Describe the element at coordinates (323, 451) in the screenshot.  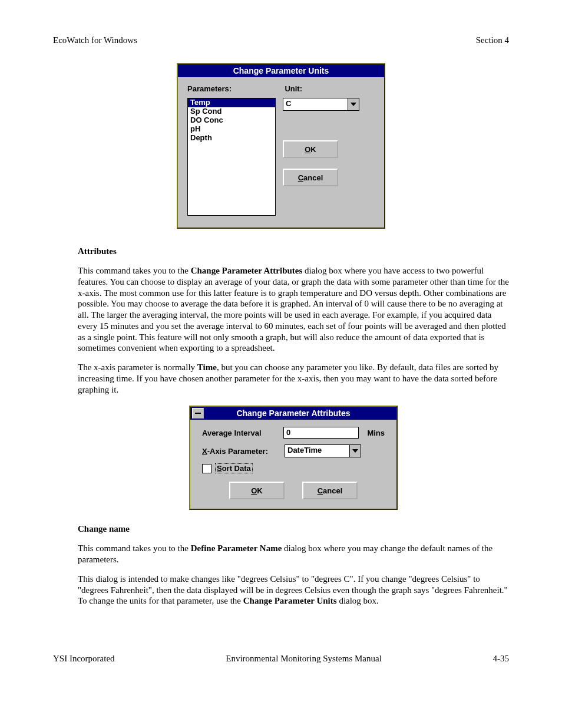
I see `x-axis-parameter-dropdown: DateTime` at that location.